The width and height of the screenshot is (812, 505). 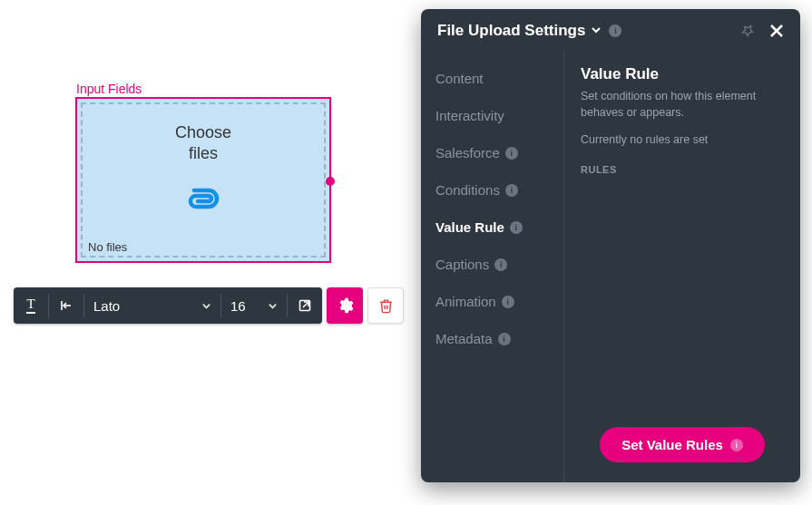 What do you see at coordinates (109, 89) in the screenshot?
I see `canvas-group-label: Input Fields` at bounding box center [109, 89].